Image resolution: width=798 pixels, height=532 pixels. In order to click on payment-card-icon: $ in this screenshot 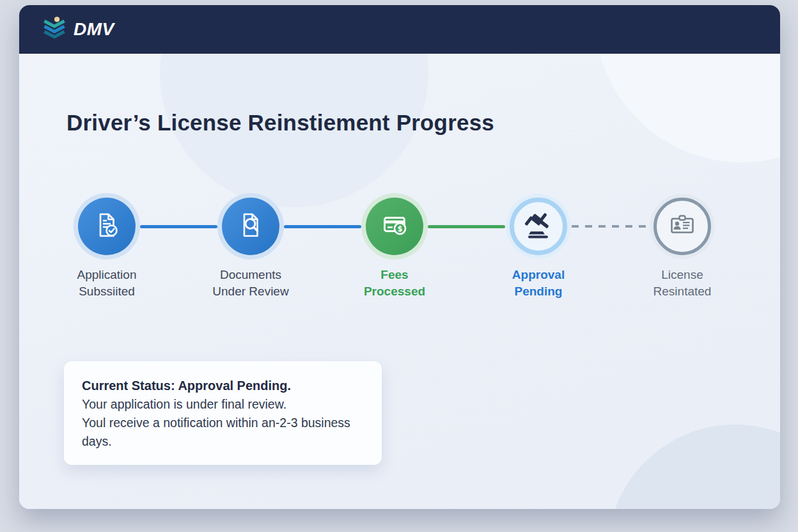, I will do `click(395, 226)`.